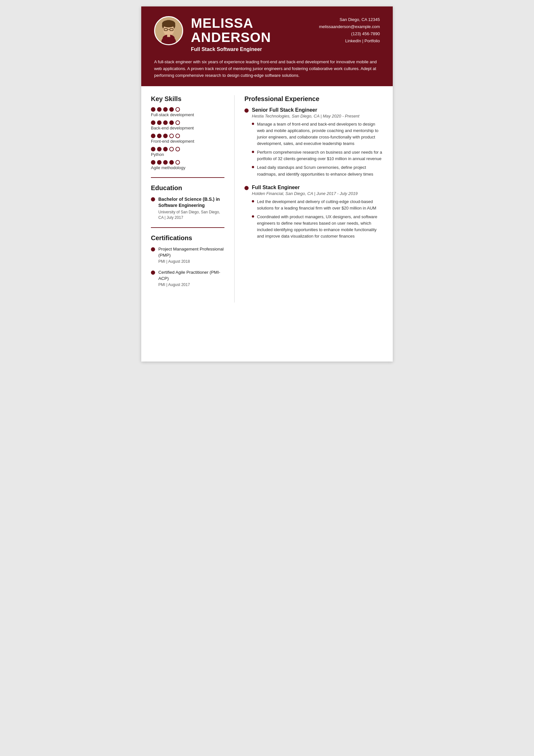 This screenshot has height=756, width=534. What do you see at coordinates (317, 194) in the screenshot?
I see `exp-company: Holden Financial, San Diego, CA | June 2…` at bounding box center [317, 194].